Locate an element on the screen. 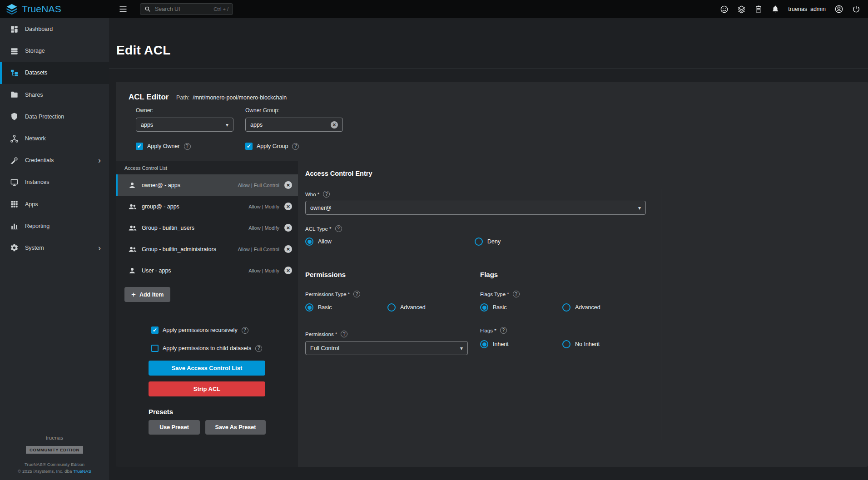 This screenshot has height=480, width=868. reporting-icon is located at coordinates (14, 226).